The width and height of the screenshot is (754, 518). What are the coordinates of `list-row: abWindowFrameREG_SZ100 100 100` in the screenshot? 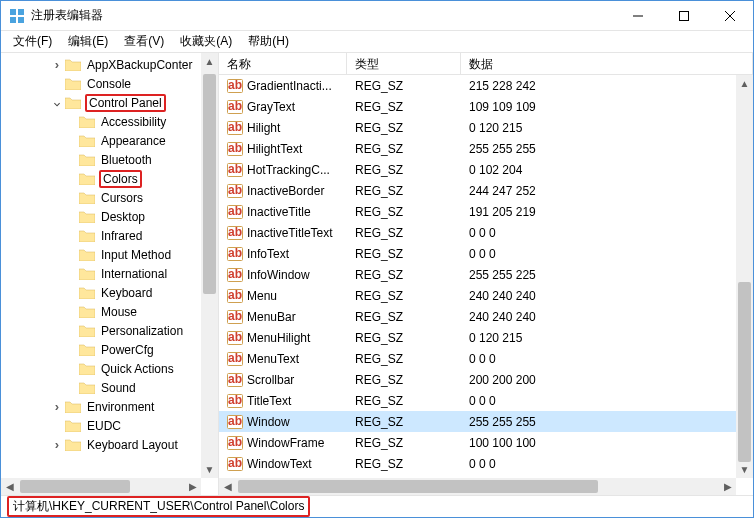 It's located at (486, 442).